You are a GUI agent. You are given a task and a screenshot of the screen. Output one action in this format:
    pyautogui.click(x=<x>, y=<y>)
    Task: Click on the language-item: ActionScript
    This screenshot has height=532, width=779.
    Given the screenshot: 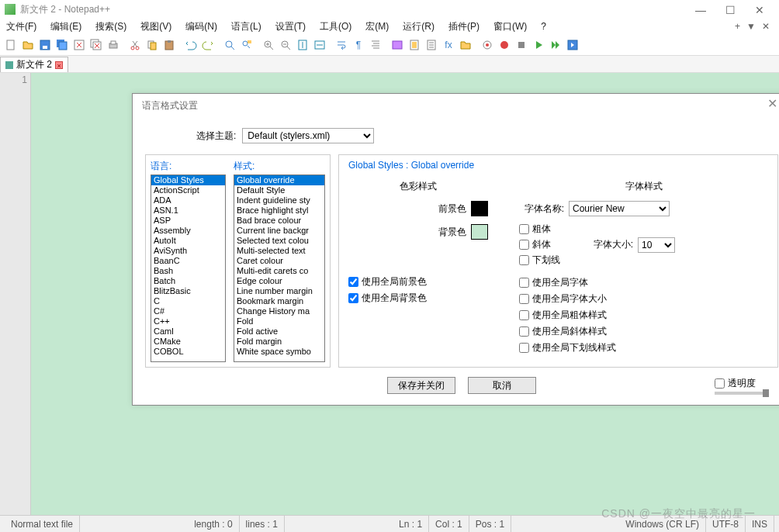 What is the action you would take?
    pyautogui.click(x=188, y=191)
    